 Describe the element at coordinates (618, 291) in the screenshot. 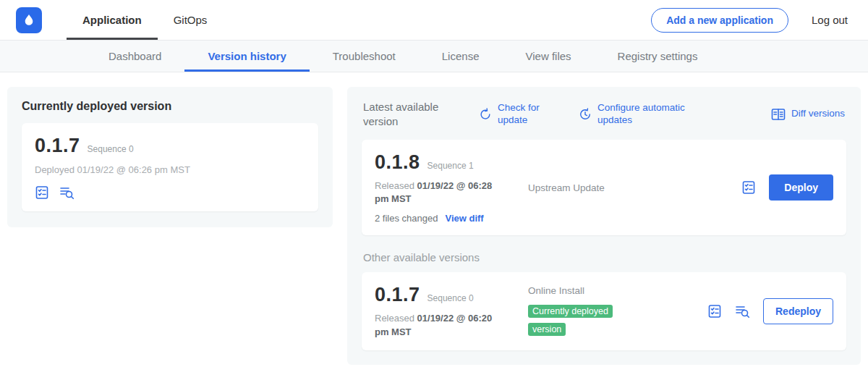

I see `other-source-label: Online Install` at that location.